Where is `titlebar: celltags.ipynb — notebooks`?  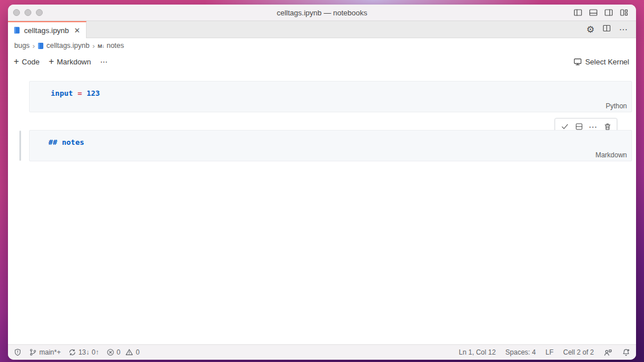 titlebar: celltags.ipynb — notebooks is located at coordinates (322, 13).